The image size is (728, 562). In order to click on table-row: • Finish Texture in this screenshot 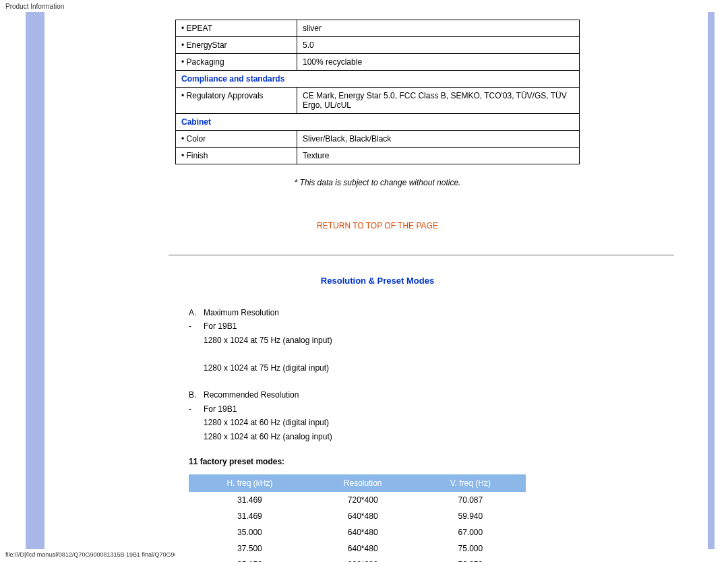, I will do `click(377, 156)`.